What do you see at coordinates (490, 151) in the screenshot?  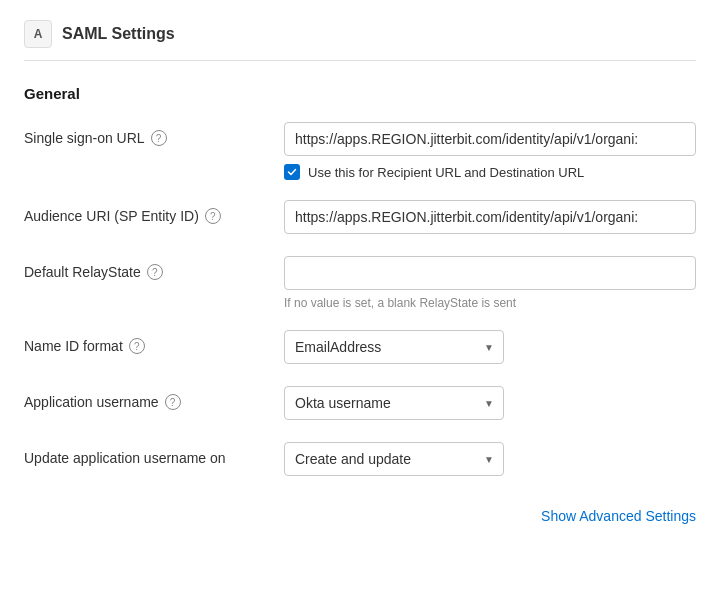 I see `sso-url-control: Use this for Recipient URL and Destinati…` at bounding box center [490, 151].